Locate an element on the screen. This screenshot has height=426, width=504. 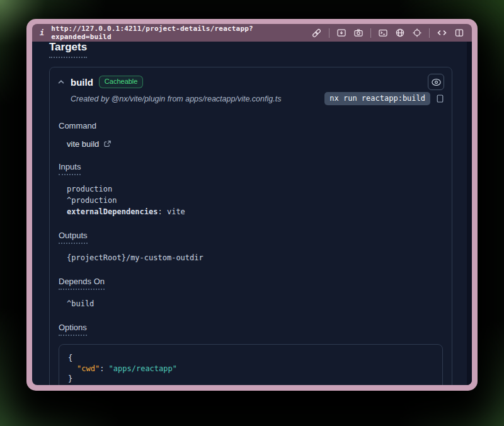
code-icon is located at coordinates (442, 33).